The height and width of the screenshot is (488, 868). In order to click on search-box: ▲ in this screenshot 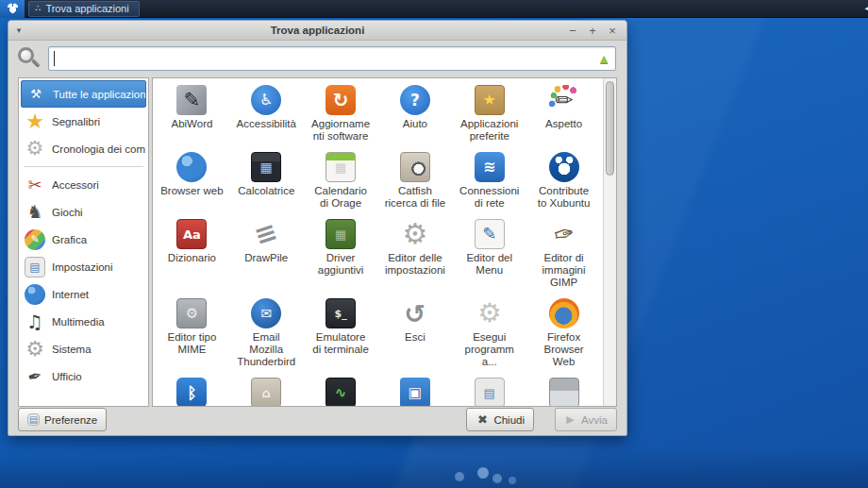, I will do `click(332, 59)`.